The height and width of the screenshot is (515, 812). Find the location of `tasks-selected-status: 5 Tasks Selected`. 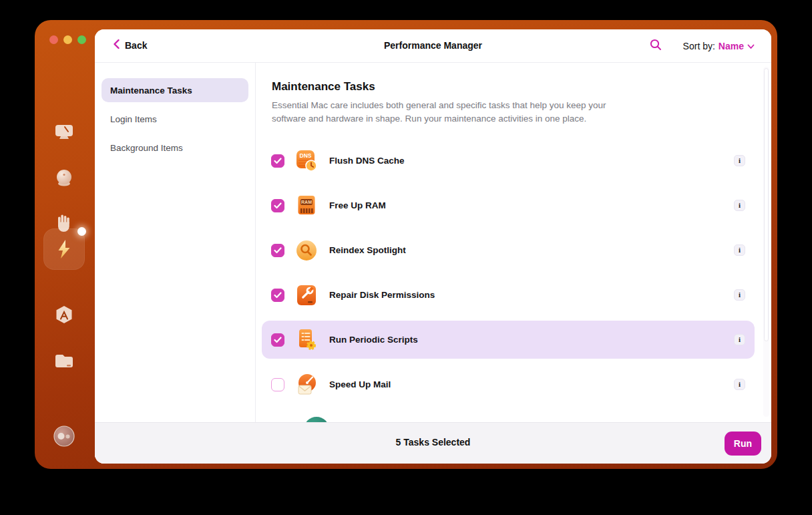

tasks-selected-status: 5 Tasks Selected is located at coordinates (433, 442).